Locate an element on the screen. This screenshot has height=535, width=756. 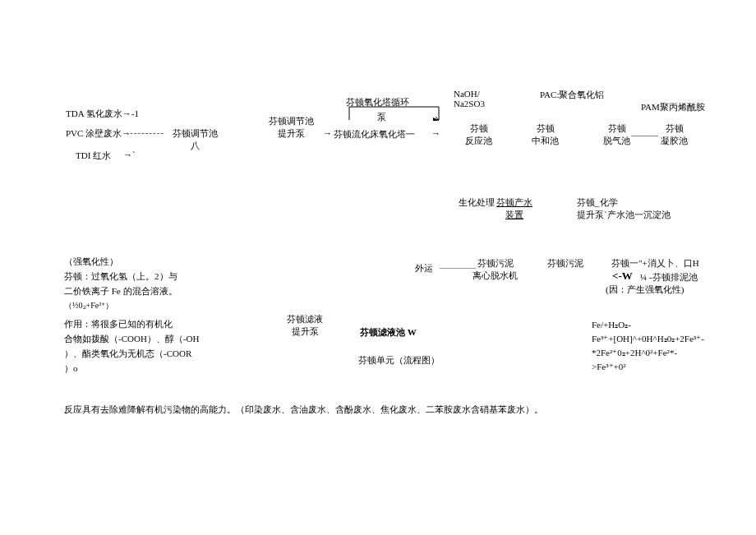
sludge-2: 芬顿污泥 is located at coordinates (565, 263).